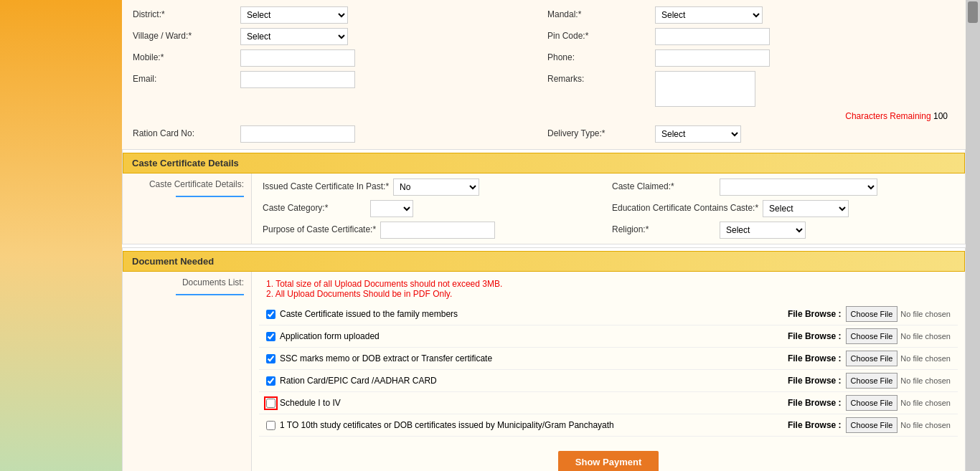  Describe the element at coordinates (872, 336) in the screenshot. I see `choose-file-btn-2: Choose File` at that location.